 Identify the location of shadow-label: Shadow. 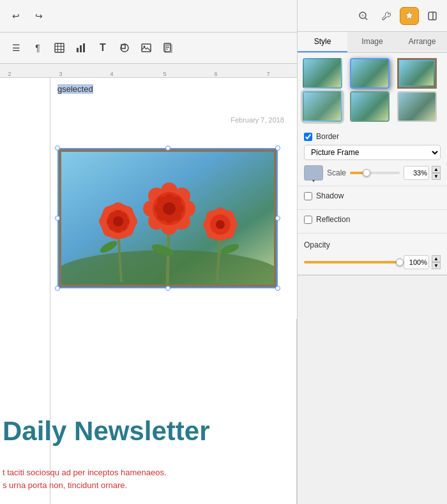
(330, 196).